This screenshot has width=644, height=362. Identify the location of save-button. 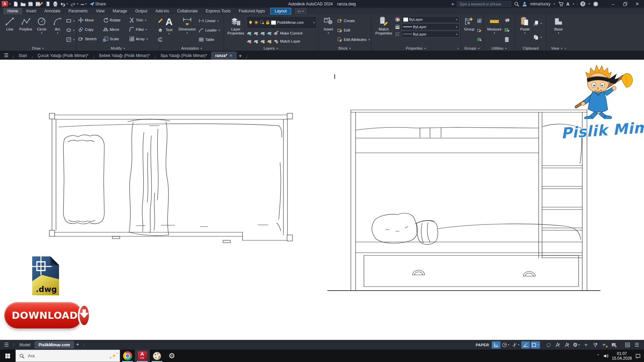
(31, 4).